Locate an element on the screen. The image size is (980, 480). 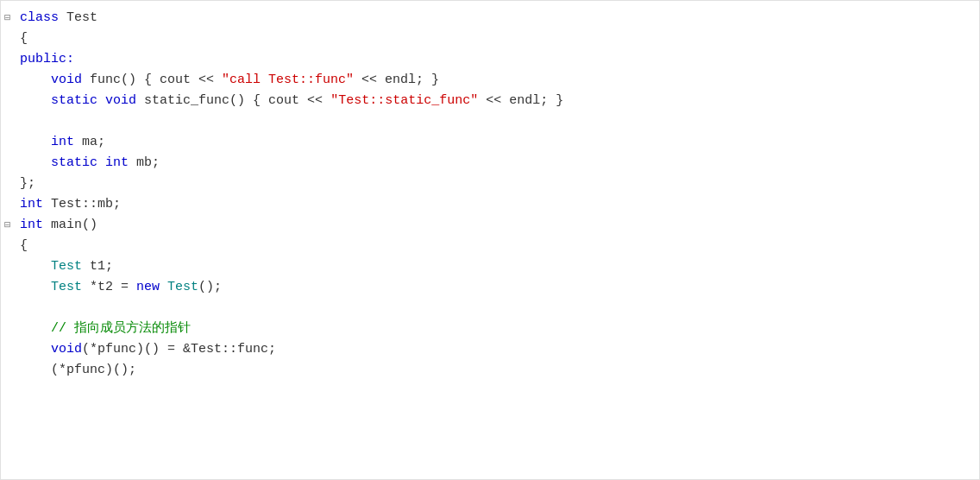
line-text: void(*pfunc)() = &Test::func; is located at coordinates (147, 350).